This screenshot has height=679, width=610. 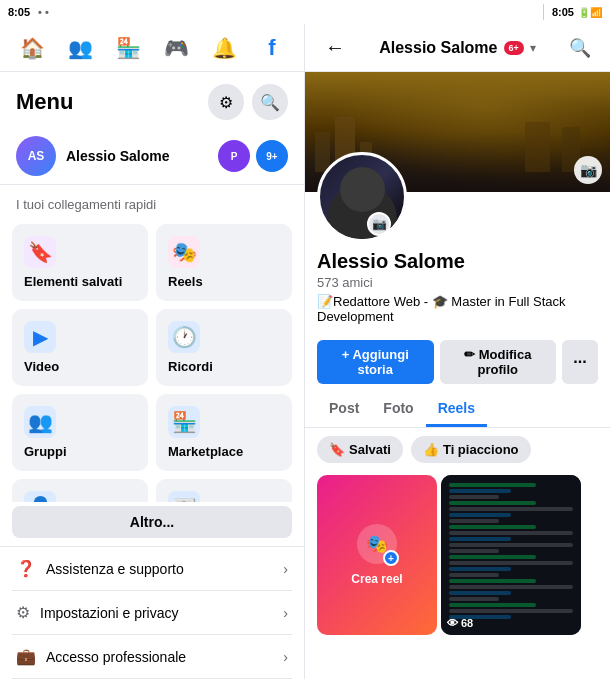 I want to click on menu-action-icons: ⚙ 🔍, so click(x=248, y=102).